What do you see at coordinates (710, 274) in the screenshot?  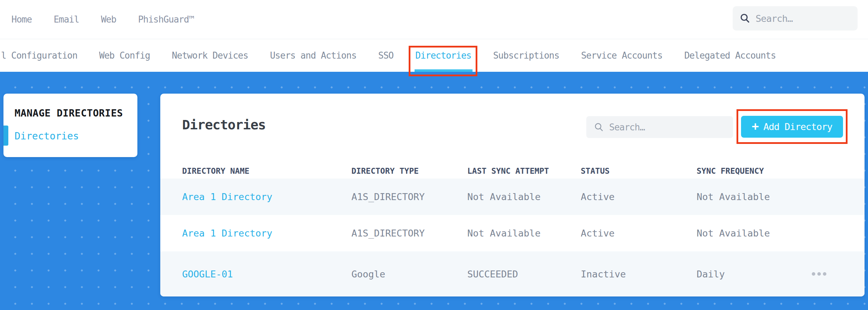 I see `sync-frequency-value: Daily` at bounding box center [710, 274].